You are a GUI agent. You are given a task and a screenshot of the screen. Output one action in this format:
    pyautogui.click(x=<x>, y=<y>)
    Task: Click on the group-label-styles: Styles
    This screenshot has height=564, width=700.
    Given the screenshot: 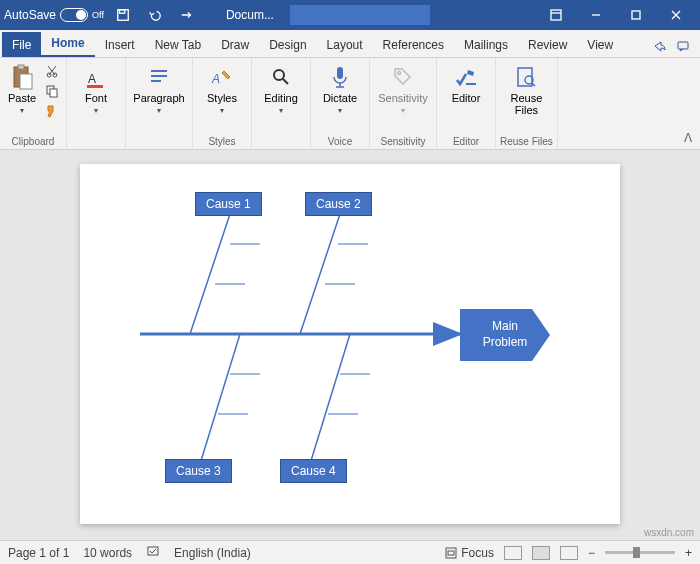 What is the action you would take?
    pyautogui.click(x=222, y=142)
    